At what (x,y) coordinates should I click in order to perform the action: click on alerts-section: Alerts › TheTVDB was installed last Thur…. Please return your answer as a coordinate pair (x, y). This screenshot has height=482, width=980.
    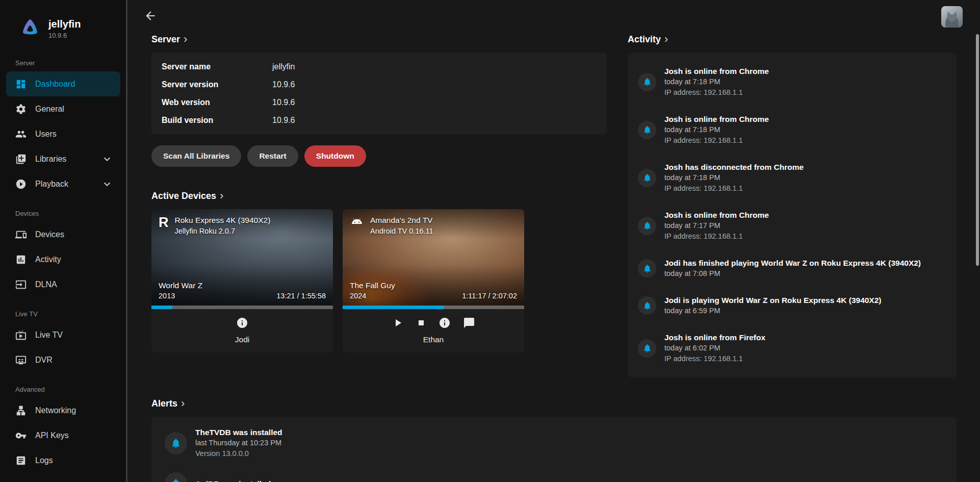
    Looking at the image, I should click on (554, 440).